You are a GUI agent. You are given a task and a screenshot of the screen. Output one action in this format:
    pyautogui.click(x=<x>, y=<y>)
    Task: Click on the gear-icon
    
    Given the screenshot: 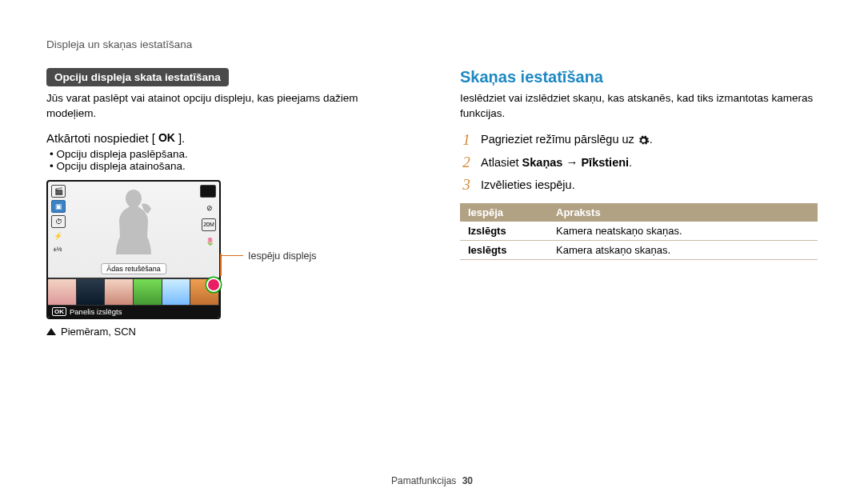 What is the action you would take?
    pyautogui.click(x=643, y=141)
    